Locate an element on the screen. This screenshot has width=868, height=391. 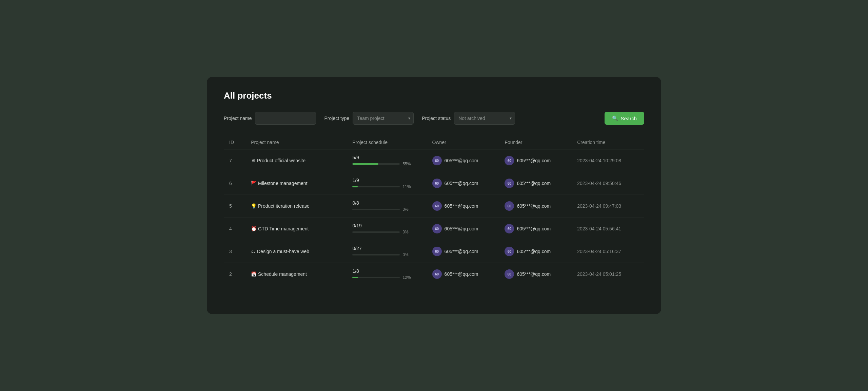
project-name-label: Project name is located at coordinates (238, 118).